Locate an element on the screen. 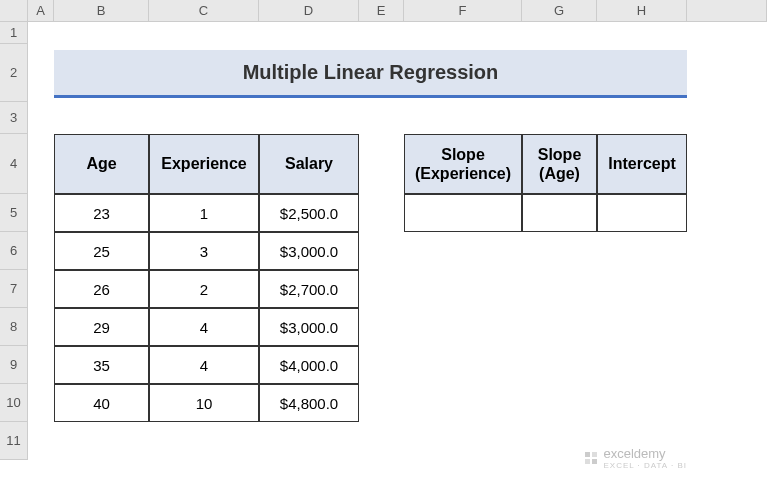 This screenshot has height=502, width=767. row-header-3: 3 is located at coordinates (14, 118).